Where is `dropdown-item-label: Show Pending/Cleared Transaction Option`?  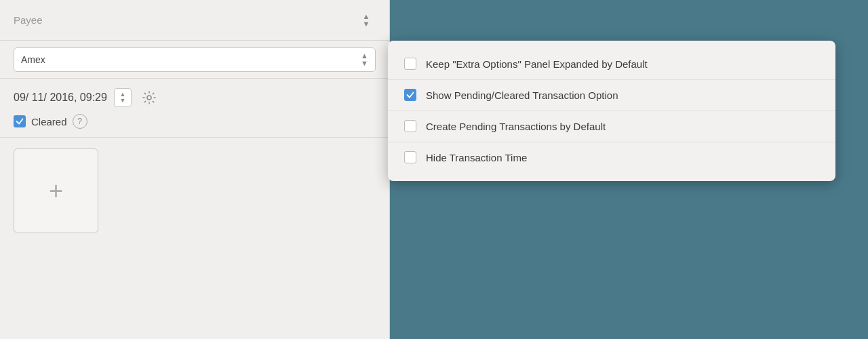
dropdown-item-label: Show Pending/Cleared Transaction Option is located at coordinates (522, 95).